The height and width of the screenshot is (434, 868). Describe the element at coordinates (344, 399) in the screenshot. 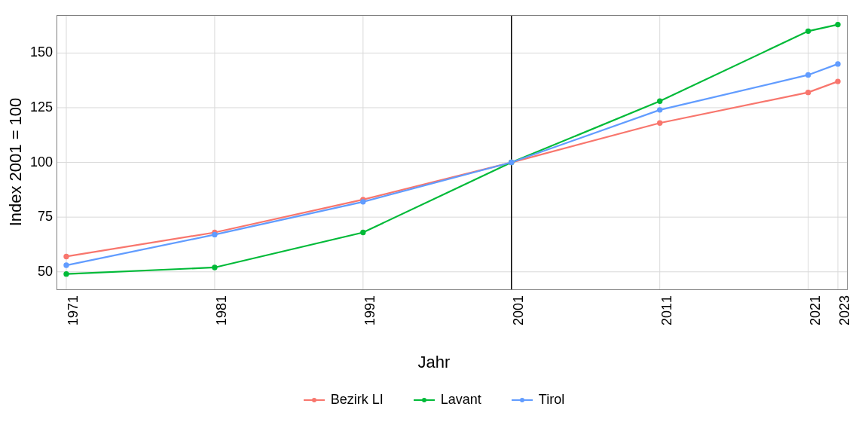

I see `legend-item: Bezirk LI` at that location.